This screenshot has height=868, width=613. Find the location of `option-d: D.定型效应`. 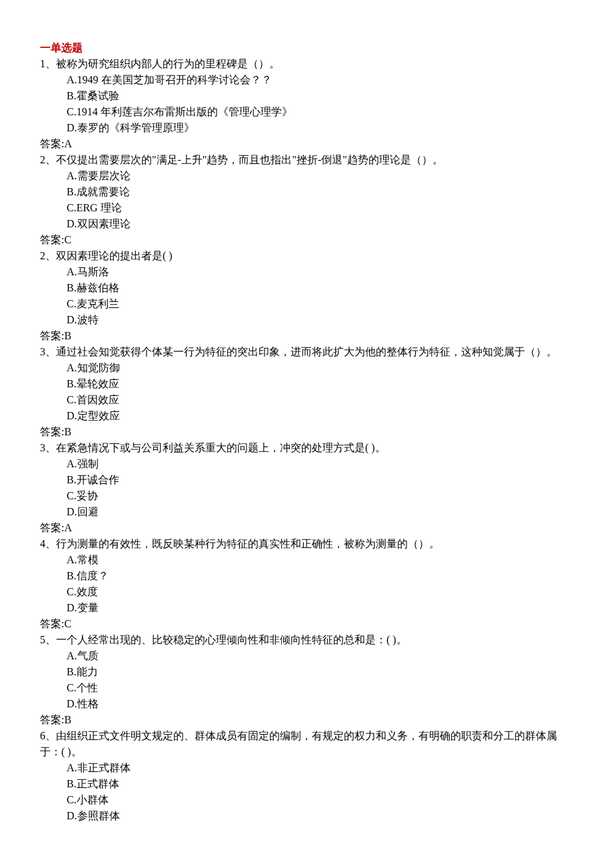

option-d: D.定型效应 is located at coordinates (306, 416).